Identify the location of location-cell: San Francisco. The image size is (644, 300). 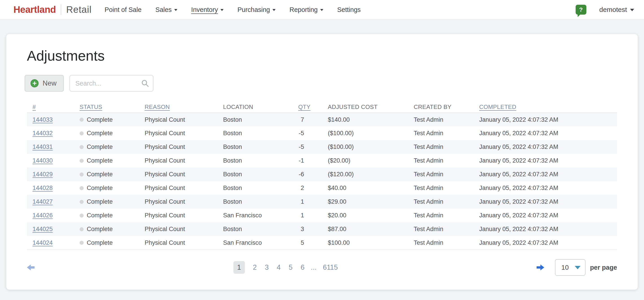
(260, 215).